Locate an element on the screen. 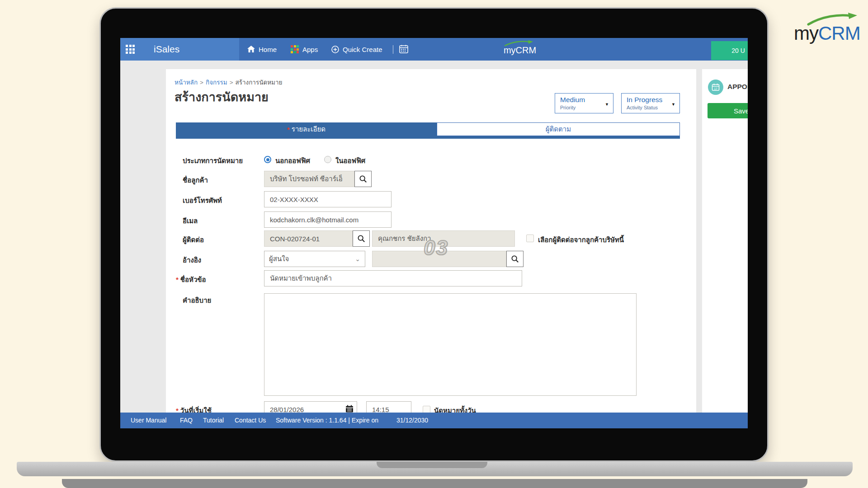 The width and height of the screenshot is (868, 488). activity-status-value: In Progress is located at coordinates (647, 100).